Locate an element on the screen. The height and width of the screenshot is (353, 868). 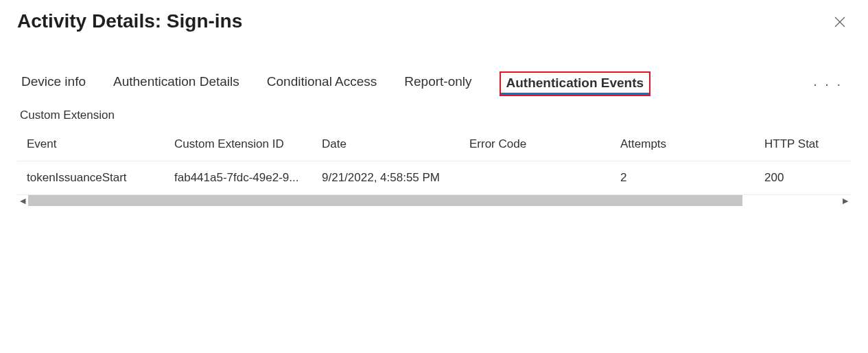
cell-date: 9/21/2022, 4:58:55 PM is located at coordinates (386, 179).